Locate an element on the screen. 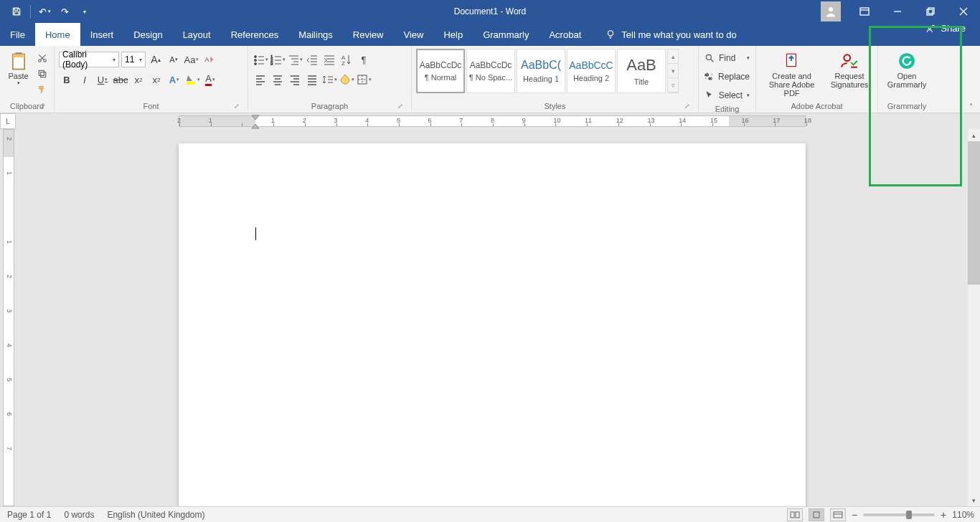 This screenshot has width=980, height=522. bold-icon: B is located at coordinates (67, 80).